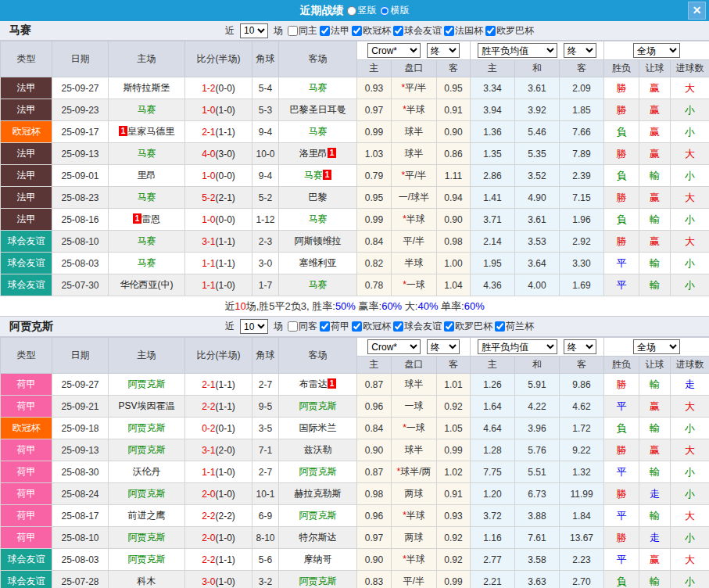 The height and width of the screenshot is (588, 709). Describe the element at coordinates (538, 264) in the screenshot. I see `avg-draw-cell: 3.64` at that location.